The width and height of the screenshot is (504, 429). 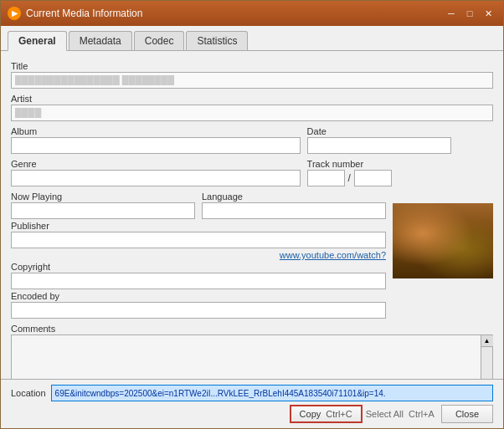 What do you see at coordinates (252, 356) in the screenshot?
I see `comments-wrapper: ▲ ▼` at bounding box center [252, 356].